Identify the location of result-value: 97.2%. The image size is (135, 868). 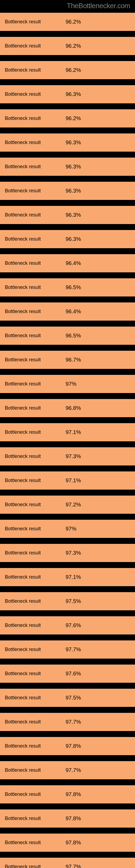
(73, 505).